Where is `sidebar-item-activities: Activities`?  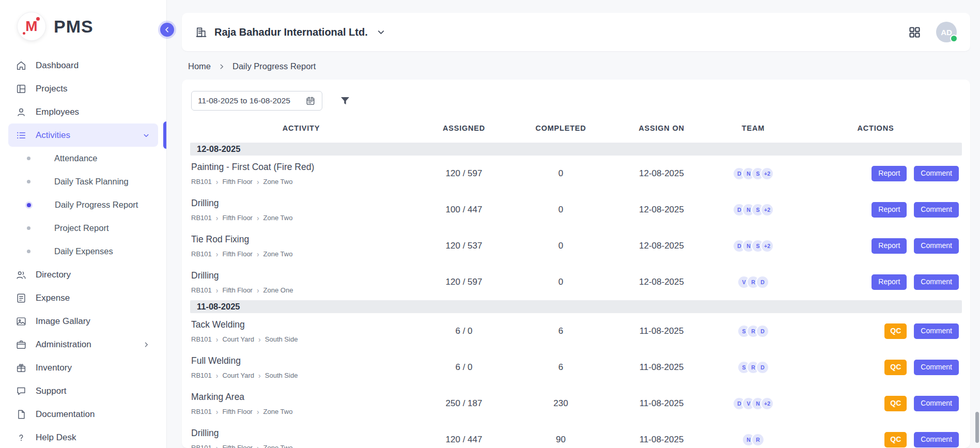
sidebar-item-activities: Activities is located at coordinates (83, 135).